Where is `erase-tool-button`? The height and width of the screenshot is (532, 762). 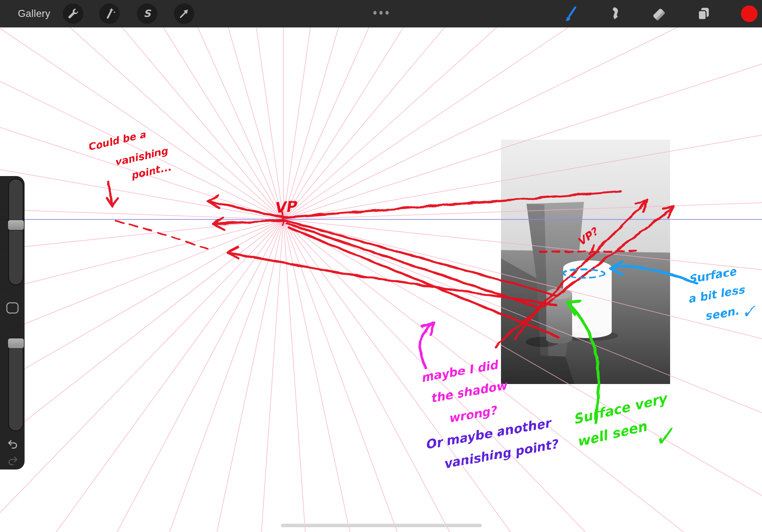
erase-tool-button is located at coordinates (659, 14).